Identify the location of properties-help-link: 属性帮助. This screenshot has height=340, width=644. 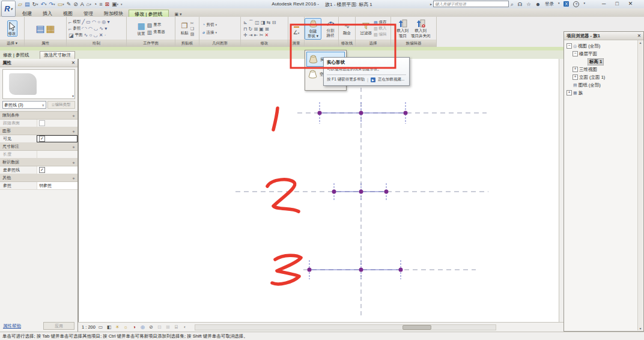
(12, 326).